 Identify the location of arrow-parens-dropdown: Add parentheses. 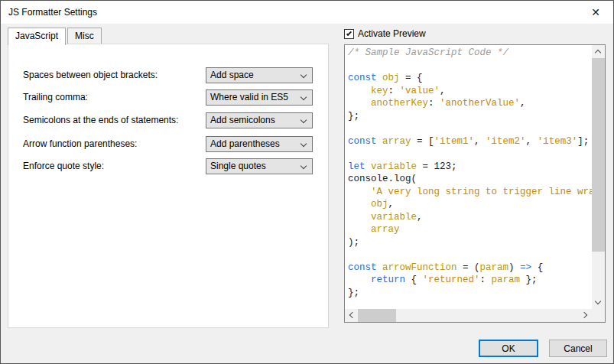
(259, 144).